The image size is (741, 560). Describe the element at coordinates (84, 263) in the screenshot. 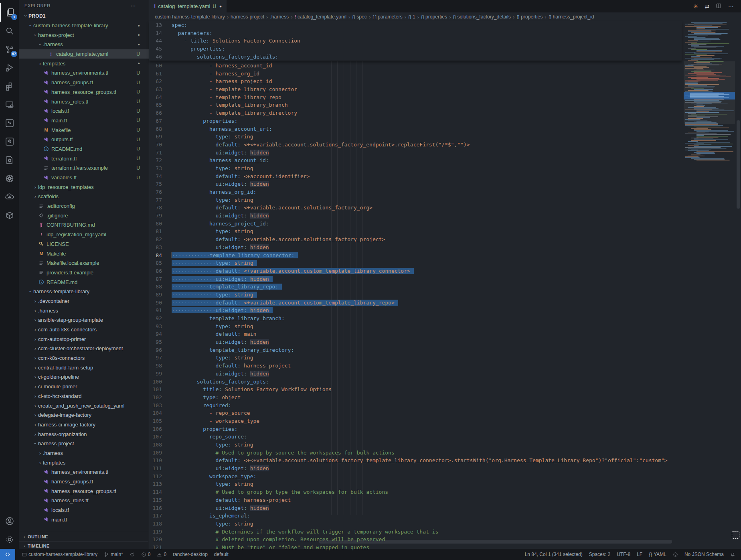

I see `tree-item-makefile-local-example: Makefile.local.example` at that location.